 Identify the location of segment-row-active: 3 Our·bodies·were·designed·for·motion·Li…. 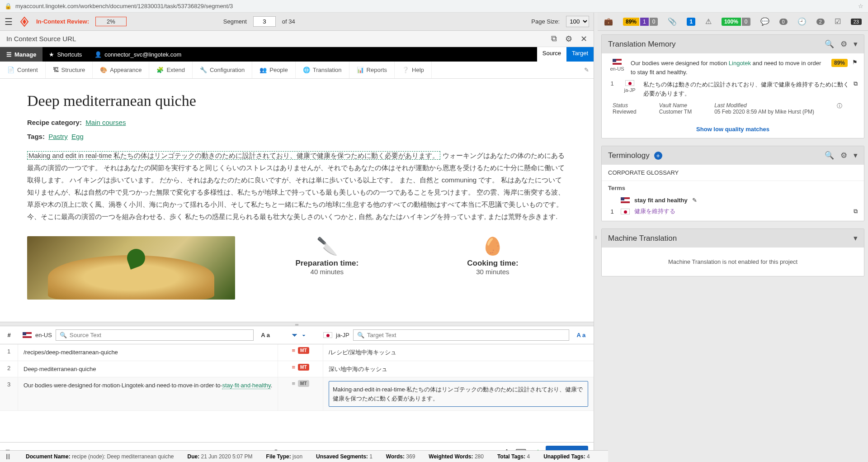
(297, 394).